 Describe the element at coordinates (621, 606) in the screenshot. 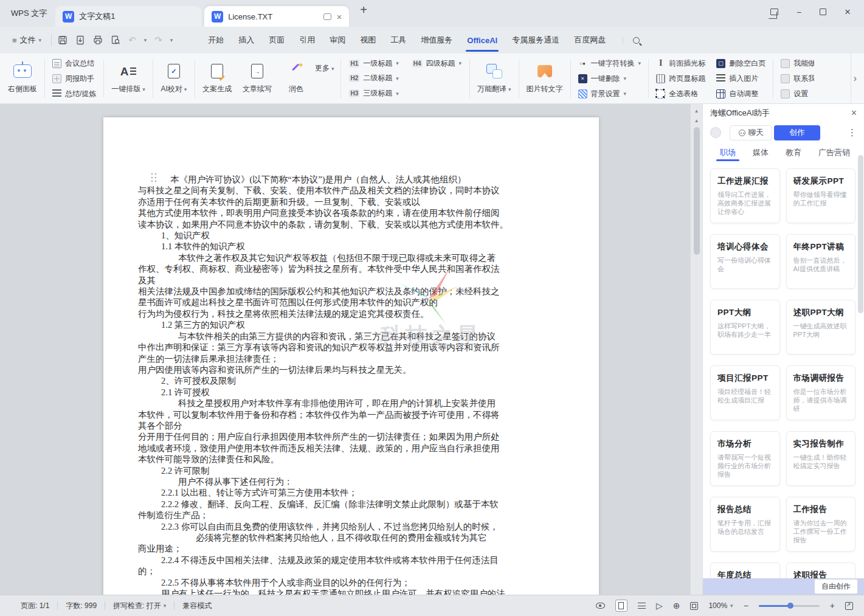

I see `page-view-icon` at that location.